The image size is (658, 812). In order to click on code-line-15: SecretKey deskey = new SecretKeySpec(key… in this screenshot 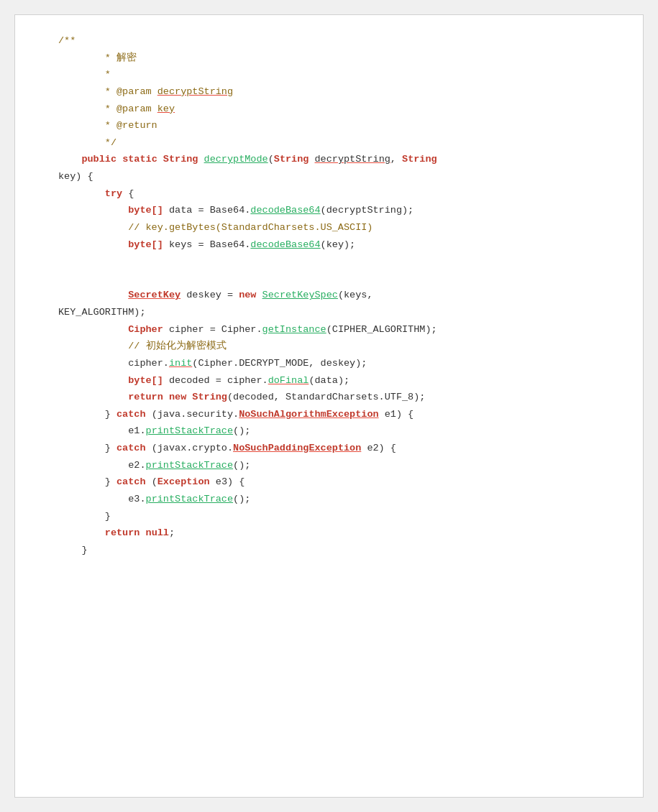, I will do `click(344, 295)`.